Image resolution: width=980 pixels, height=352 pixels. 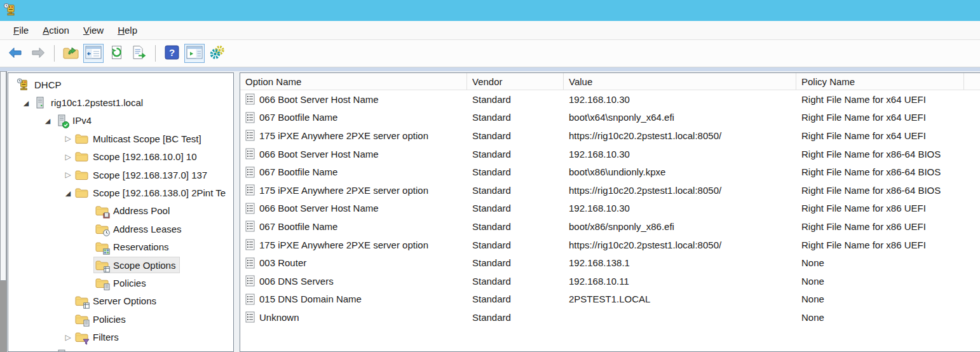 I want to click on tree-item-content: Scope [192.168.10.0] 10, so click(x=137, y=157).